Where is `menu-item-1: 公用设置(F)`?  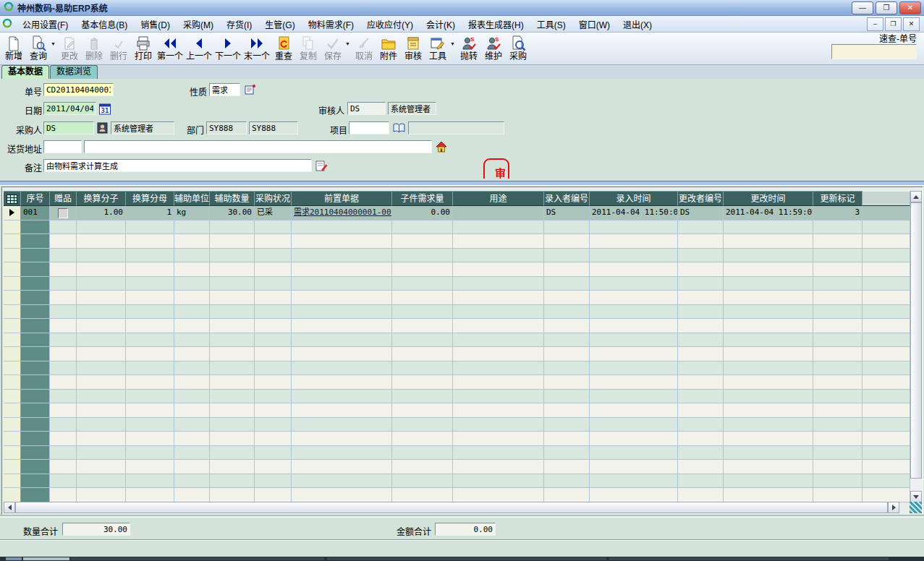
menu-item-1: 公用设置(F) is located at coordinates (45, 25).